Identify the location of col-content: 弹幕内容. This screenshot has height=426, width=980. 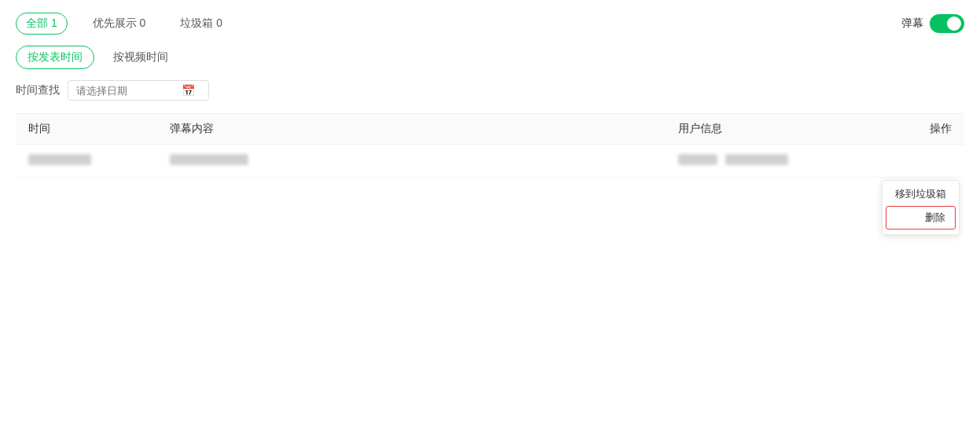
(412, 129).